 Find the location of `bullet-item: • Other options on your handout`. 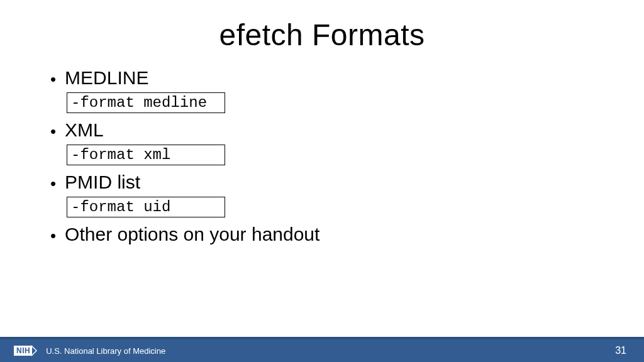

bullet-item: • Other options on your handout is located at coordinates (322, 234).